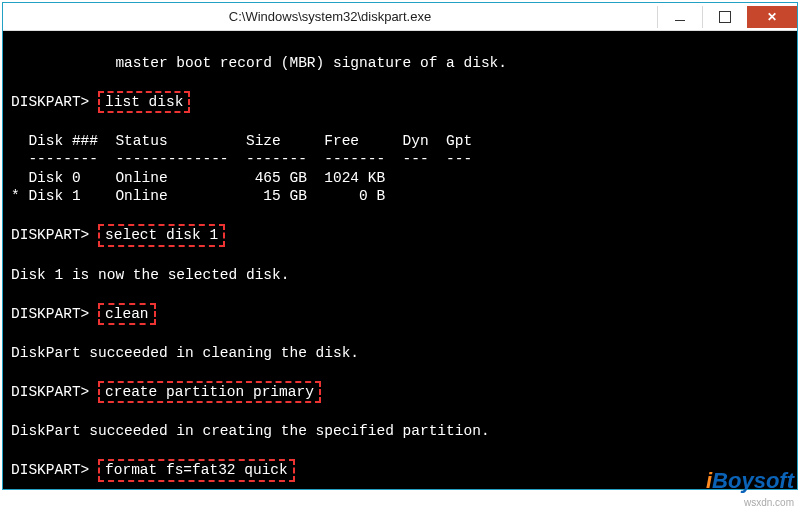 This screenshot has height=510, width=800. I want to click on source-mark: wsxdn.com, so click(769, 502).